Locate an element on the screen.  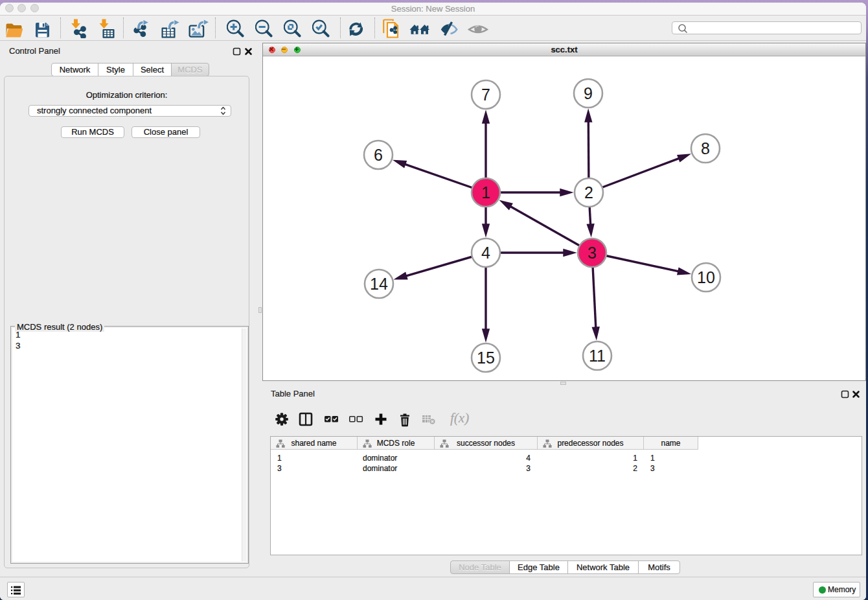
svg-text: 15 is located at coordinates (486, 358).